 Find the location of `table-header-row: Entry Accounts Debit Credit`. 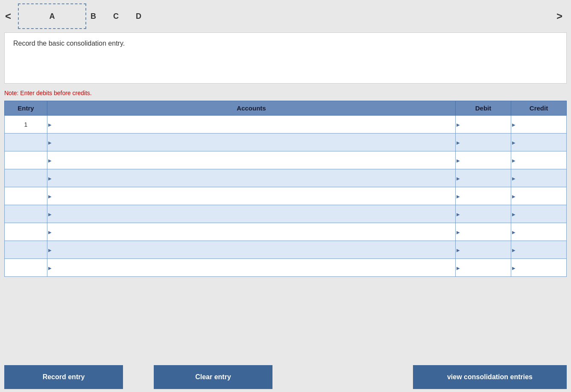

table-header-row: Entry Accounts Debit Credit is located at coordinates (286, 108).